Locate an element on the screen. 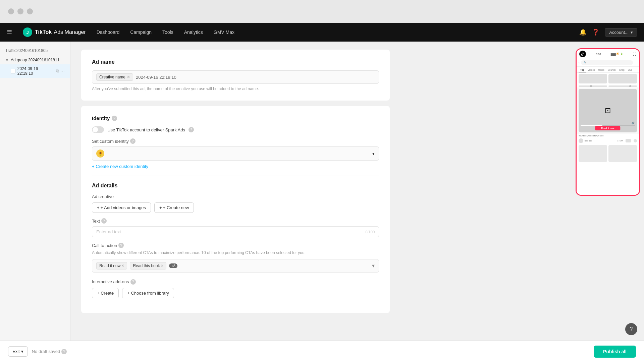 The image size is (644, 362). cta-more-badge: +8 is located at coordinates (173, 266).